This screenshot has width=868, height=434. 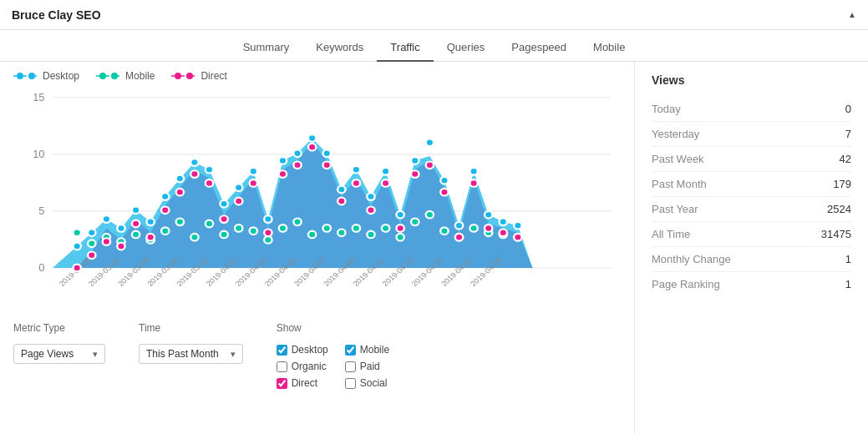 I want to click on time-select: This Past Month, so click(x=190, y=354).